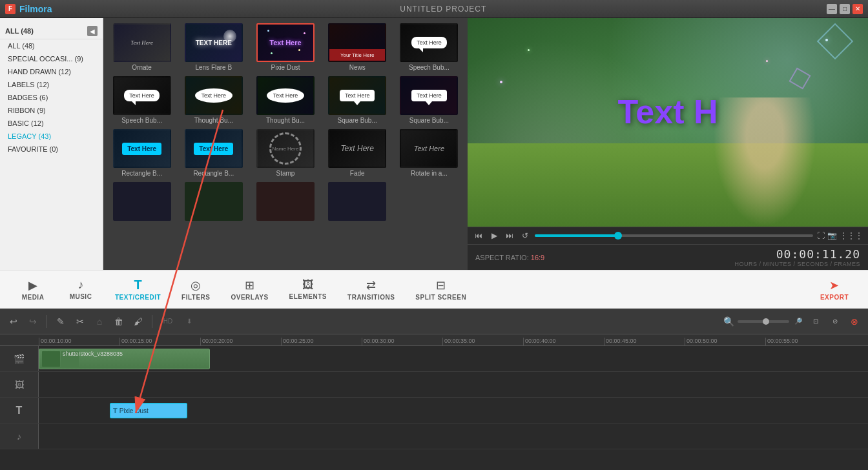 Image resolution: width=868 pixels, height=470 pixels. I want to click on undo-button: ↩, so click(14, 322).